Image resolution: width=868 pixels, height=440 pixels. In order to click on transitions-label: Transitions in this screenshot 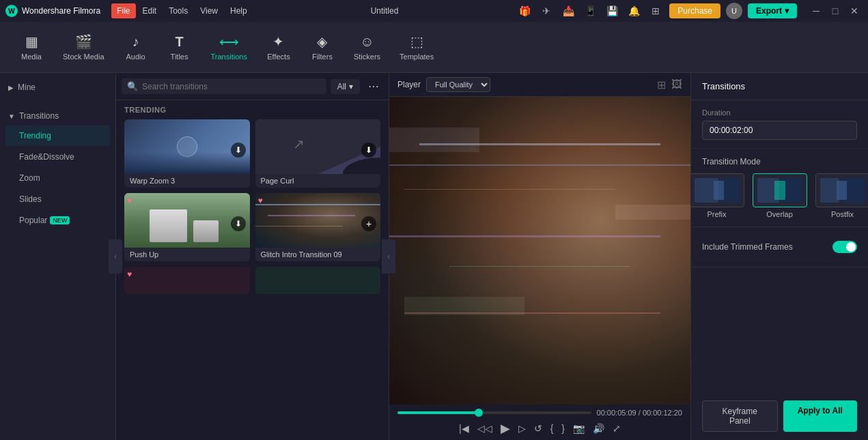, I will do `click(229, 57)`.